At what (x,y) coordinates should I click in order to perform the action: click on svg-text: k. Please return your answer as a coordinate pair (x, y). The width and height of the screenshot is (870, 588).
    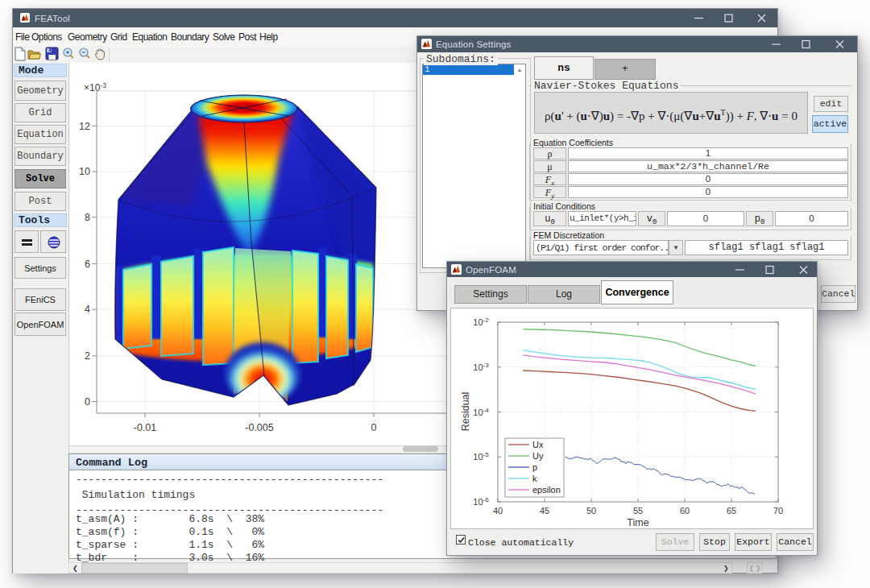
    Looking at the image, I should click on (535, 478).